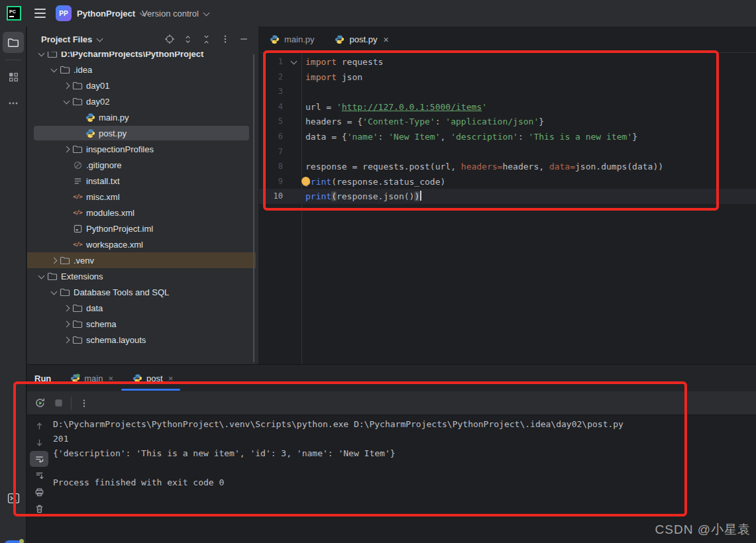 Image resolution: width=756 pixels, height=543 pixels. What do you see at coordinates (58, 403) in the screenshot?
I see `stop-icon` at bounding box center [58, 403].